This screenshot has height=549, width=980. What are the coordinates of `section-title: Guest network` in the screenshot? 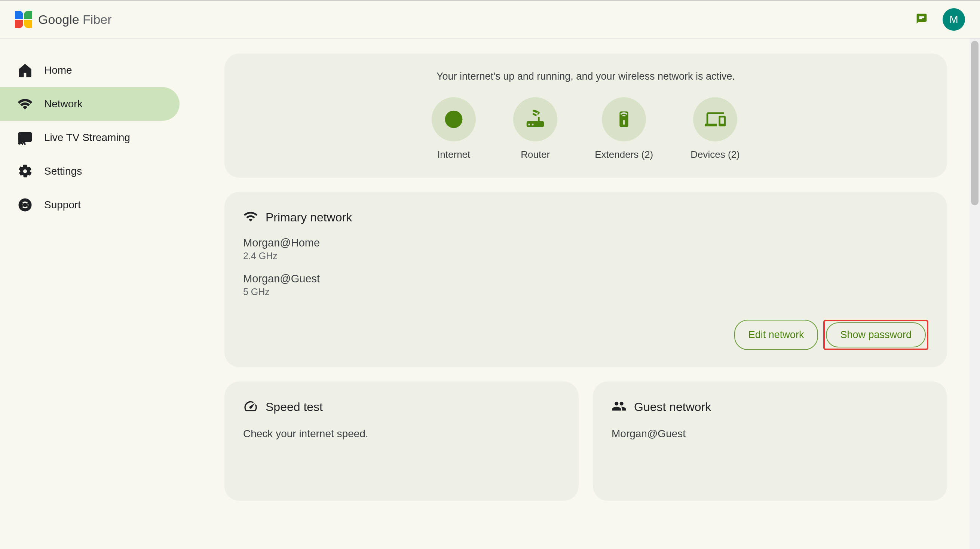 It's located at (673, 407).